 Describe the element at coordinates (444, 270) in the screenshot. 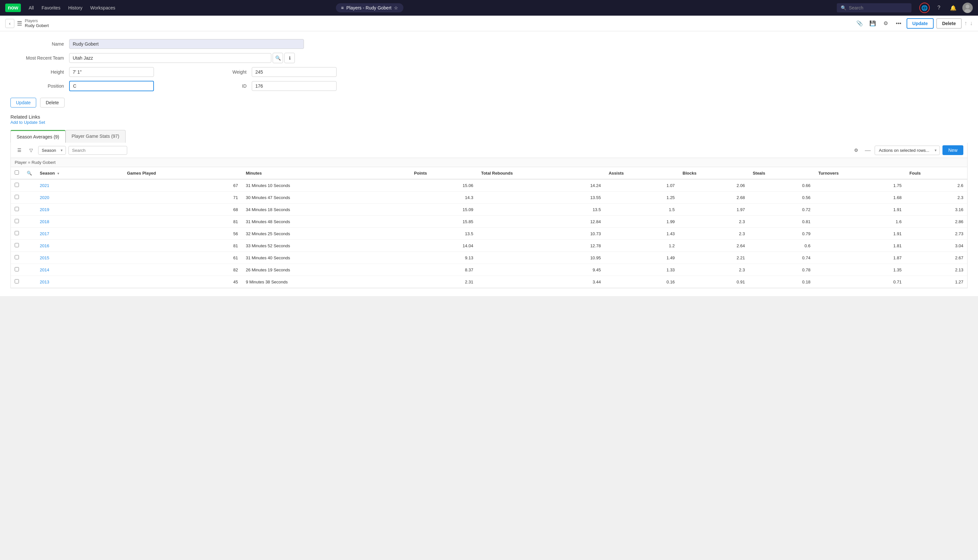

I see `points-cell: 8.37` at that location.